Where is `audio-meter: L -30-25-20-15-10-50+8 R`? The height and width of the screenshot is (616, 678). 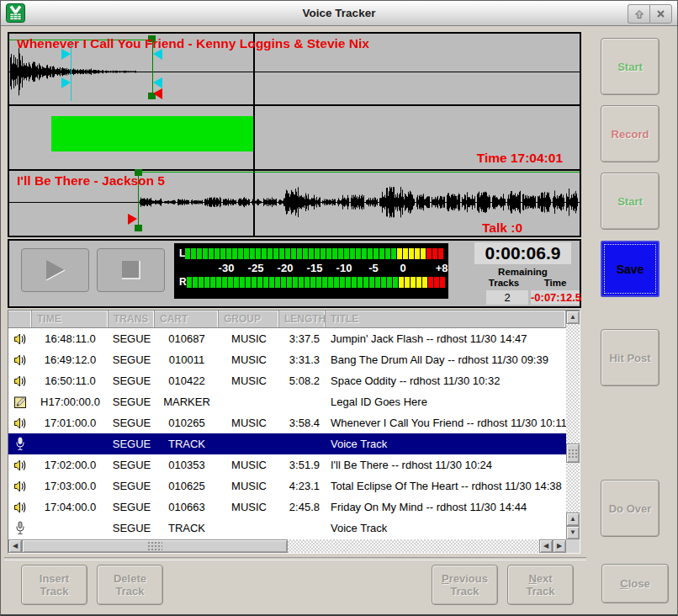
audio-meter: L -30-25-20-15-10-50+8 R is located at coordinates (311, 271).